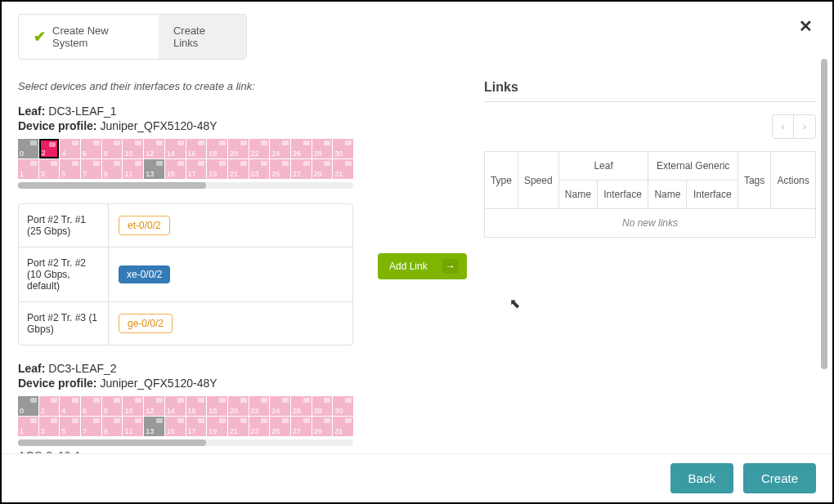  Describe the element at coordinates (186, 274) in the screenshot. I see `port-detail-row: Port #2 Tr. #2 (10 Gbps, default)xe-0/0/…` at that location.